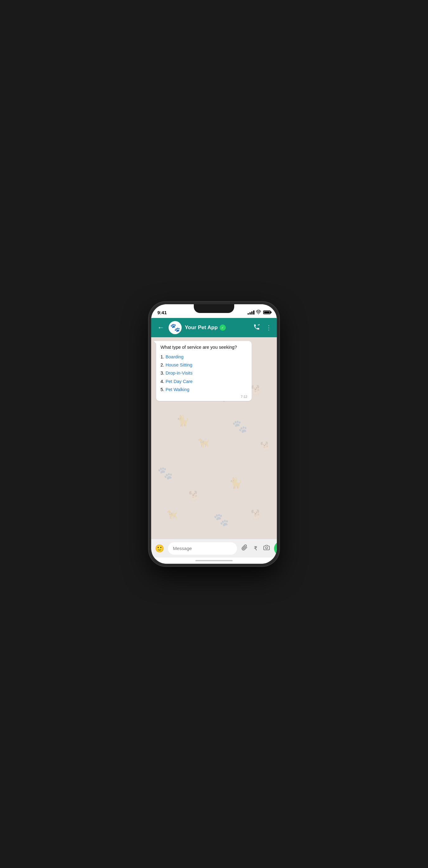  I want to click on wifi-icon, so click(258, 313).